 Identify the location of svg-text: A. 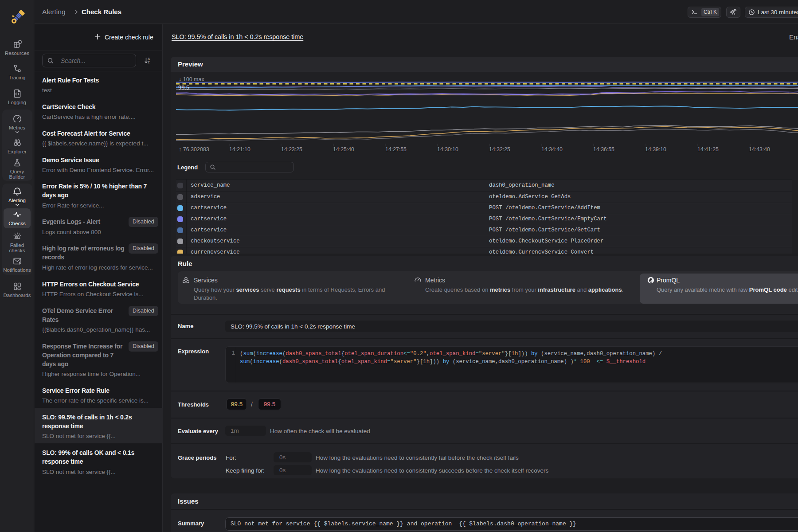
(149, 59).